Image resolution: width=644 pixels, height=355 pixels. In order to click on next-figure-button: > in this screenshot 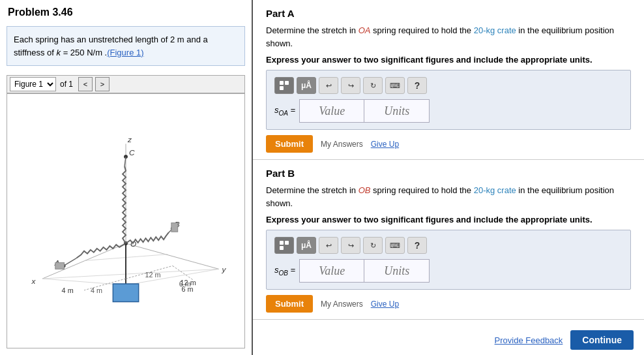, I will do `click(102, 84)`.